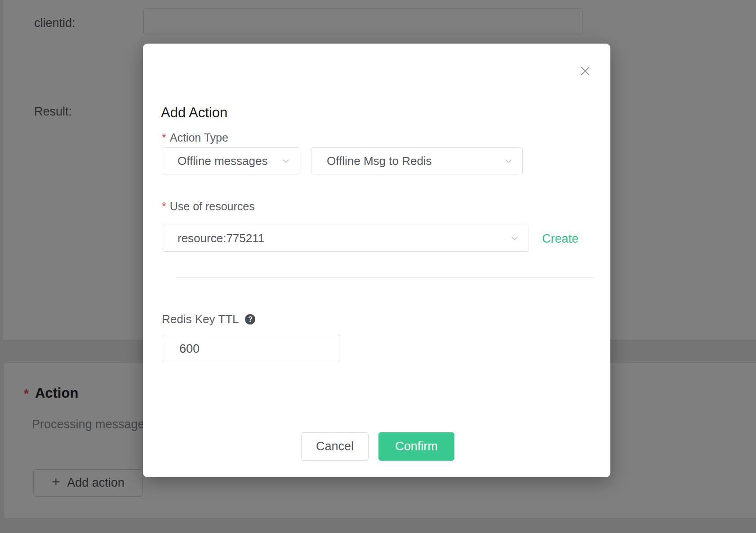  What do you see at coordinates (199, 138) in the screenshot?
I see `action-type-label-text: Action Type` at bounding box center [199, 138].